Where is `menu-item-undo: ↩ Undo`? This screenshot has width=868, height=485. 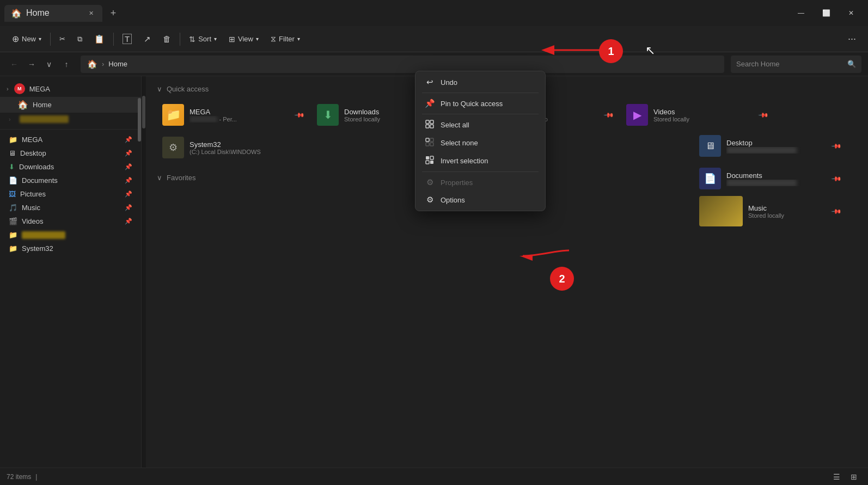 menu-item-undo: ↩ Undo is located at coordinates (480, 82).